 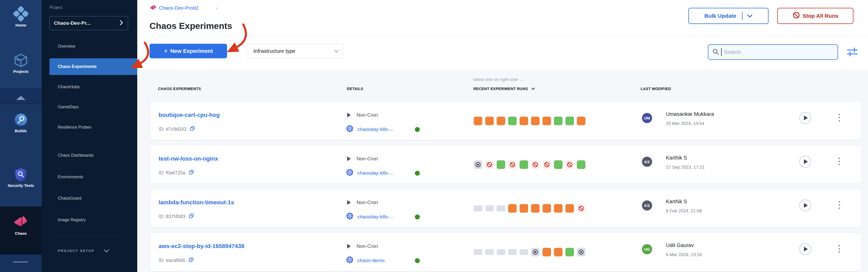 I want to click on avatar: UM, so click(x=647, y=118).